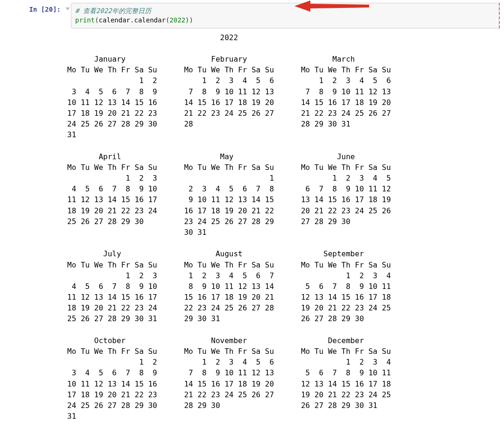  What do you see at coordinates (85, 20) in the screenshot?
I see `code-builtin: print` at bounding box center [85, 20].